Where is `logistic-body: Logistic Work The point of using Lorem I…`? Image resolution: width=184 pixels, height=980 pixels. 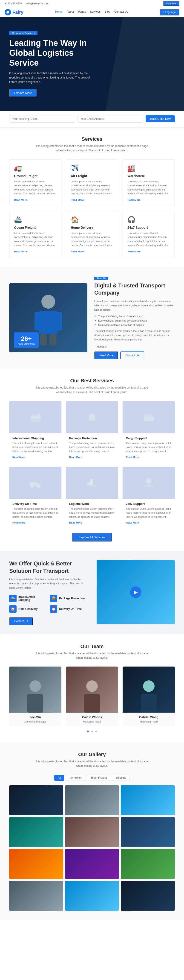 logistic-body: Logistic Work The point of using Lorem I… is located at coordinates (92, 513).